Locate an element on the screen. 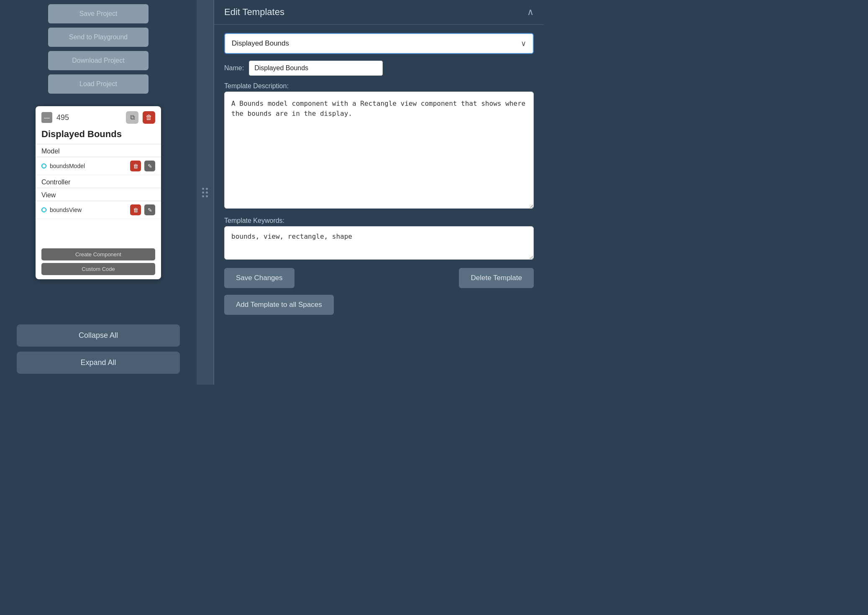  collapse-icon: ∧ is located at coordinates (530, 12).